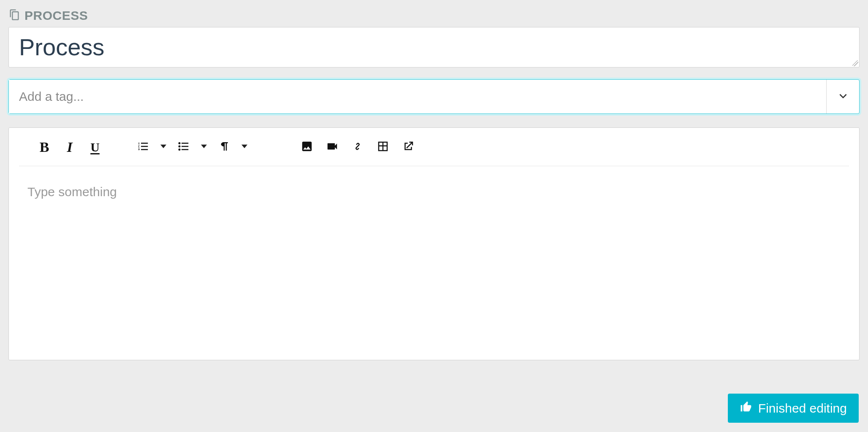  Describe the element at coordinates (56, 16) in the screenshot. I see `section-header-label: PROCESS` at that location.